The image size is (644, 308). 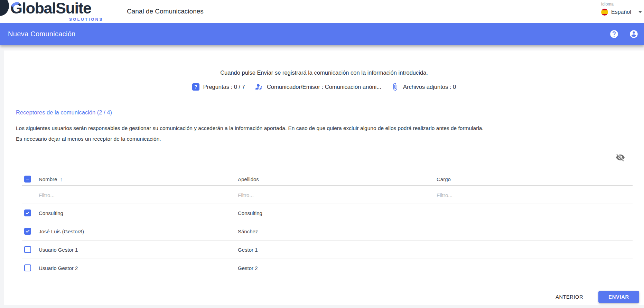 I want to click on stat-label: Archivos adjuntos : 0, so click(x=429, y=87).